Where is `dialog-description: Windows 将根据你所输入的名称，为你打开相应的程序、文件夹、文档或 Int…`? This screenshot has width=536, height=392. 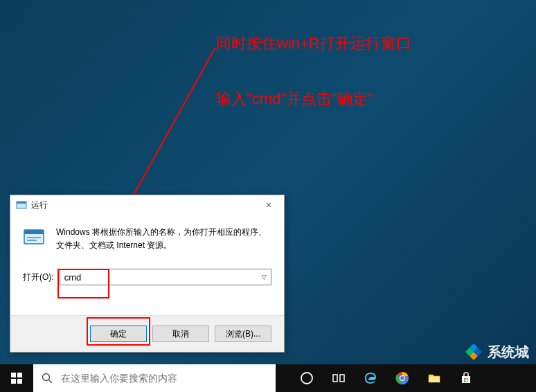
dialog-description: Windows 将根据你所输入的名称，为你打开相应的程序、文件夹、文档或 Int… is located at coordinates (163, 239).